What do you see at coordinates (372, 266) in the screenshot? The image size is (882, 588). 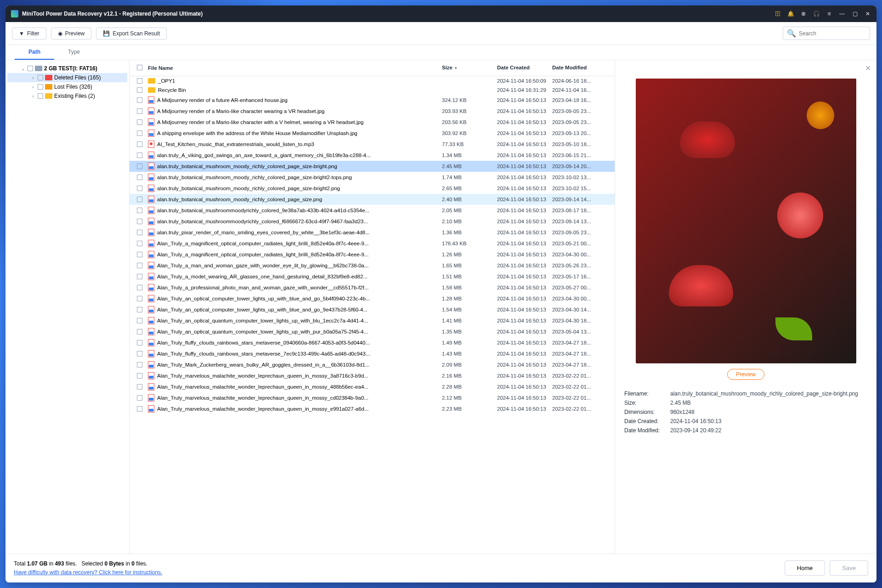 I see `table-row: Alan_Truly_a_man_and_woman_gaze_with_won…` at bounding box center [372, 266].